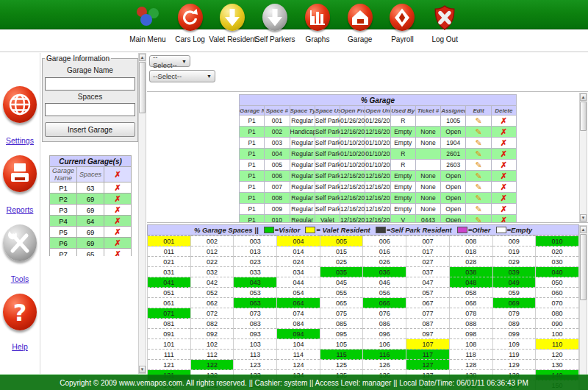  What do you see at coordinates (341, 272) in the screenshot?
I see `space-grid-cell: 035` at bounding box center [341, 272].